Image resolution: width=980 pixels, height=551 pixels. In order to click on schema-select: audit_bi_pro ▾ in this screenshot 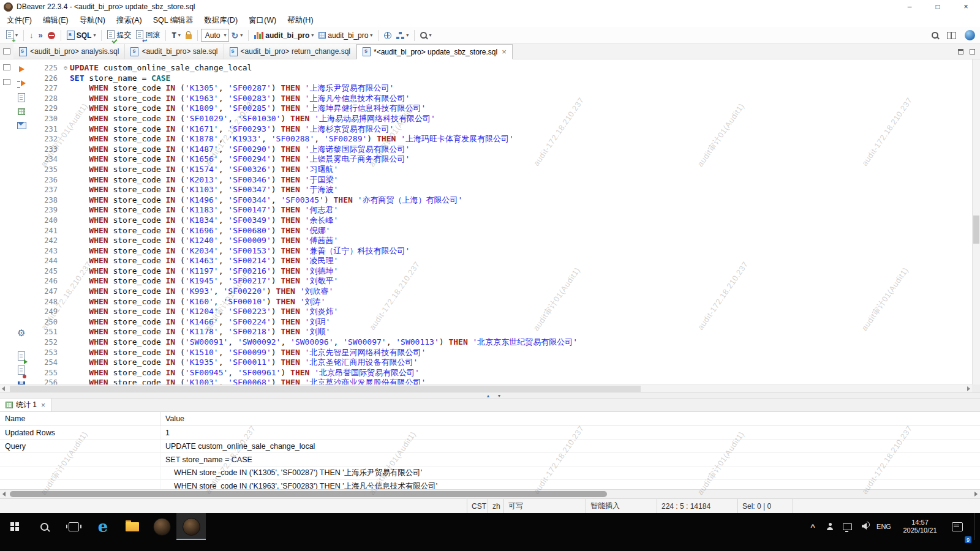, I will do `click(345, 36)`.